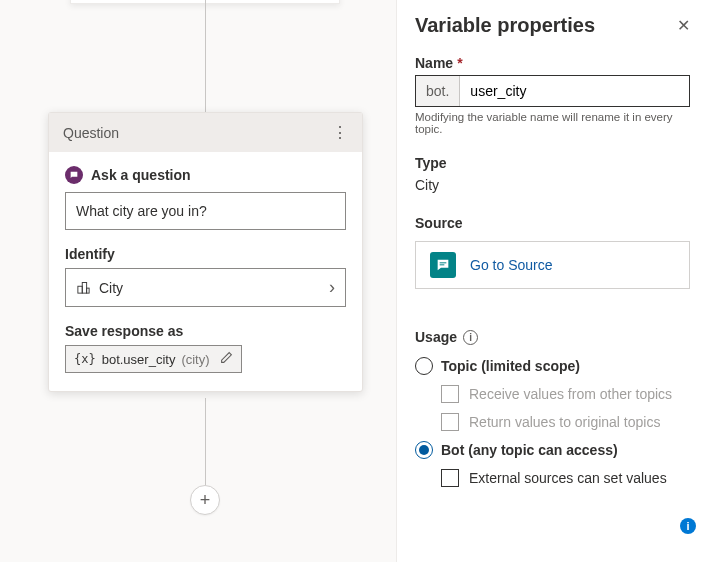 The width and height of the screenshot is (708, 562). What do you see at coordinates (206, 254) in the screenshot?
I see `identify-label: Identify` at bounding box center [206, 254].